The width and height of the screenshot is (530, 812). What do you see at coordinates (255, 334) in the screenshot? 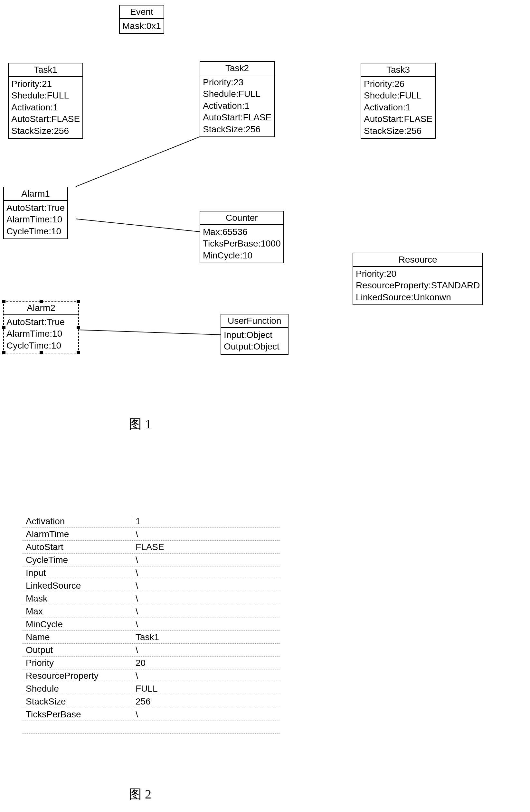
I see `userfunction-box: UserFunction Input:Object Output:Object` at bounding box center [255, 334].